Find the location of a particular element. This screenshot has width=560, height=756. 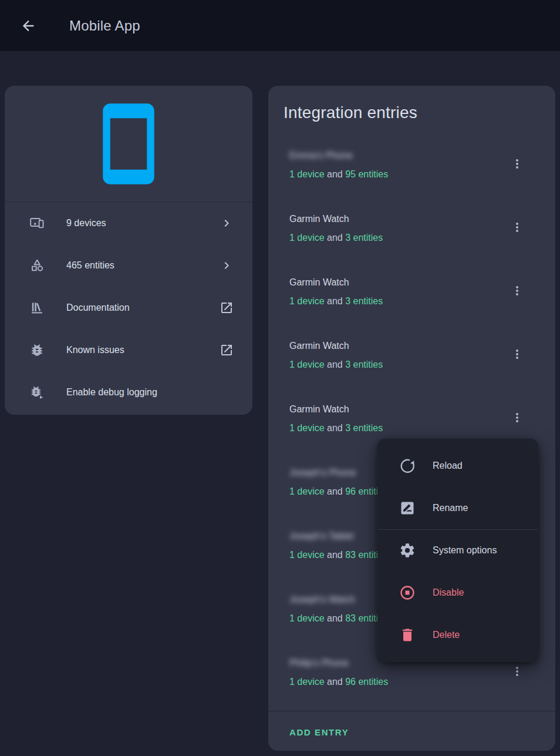

sidebar-item-documentation: Documentation is located at coordinates (129, 308).